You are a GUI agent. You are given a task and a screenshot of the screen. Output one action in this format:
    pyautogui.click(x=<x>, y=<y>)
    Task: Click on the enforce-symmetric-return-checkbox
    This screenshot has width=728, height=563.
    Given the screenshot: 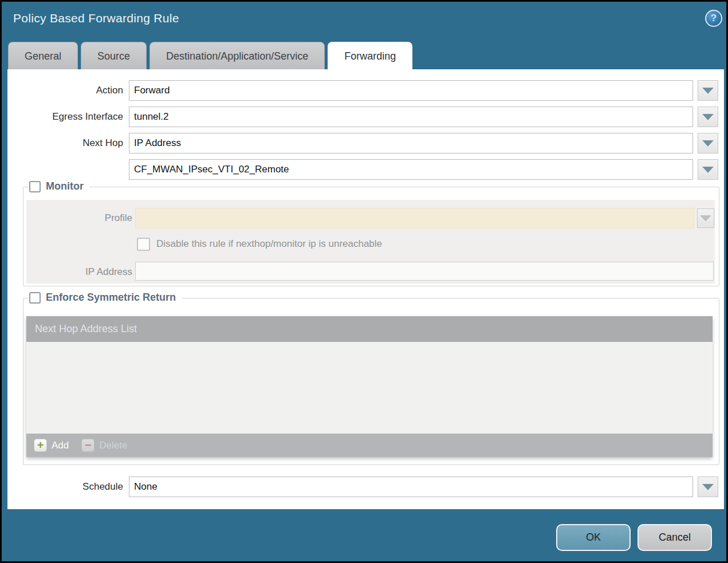 What is the action you would take?
    pyautogui.click(x=35, y=298)
    